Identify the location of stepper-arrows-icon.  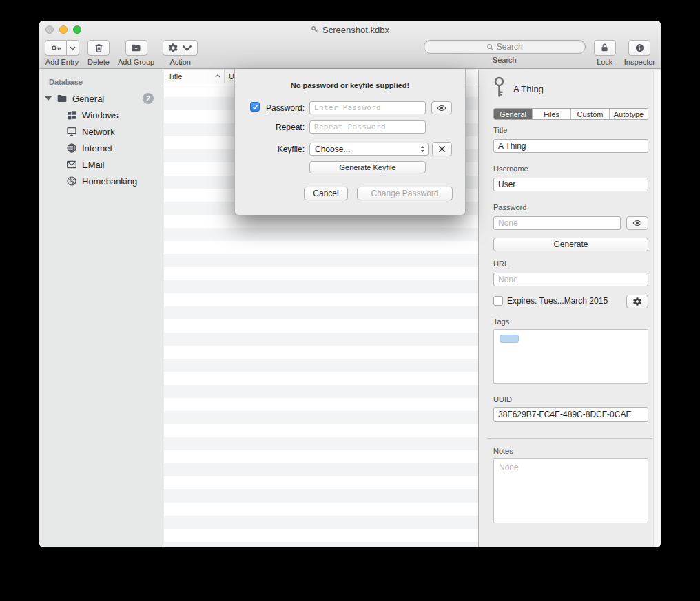
(423, 149).